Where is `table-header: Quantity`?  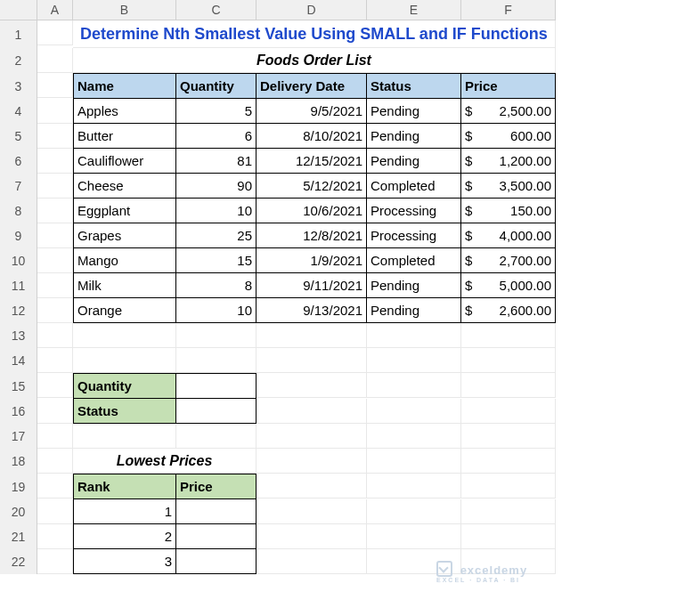 table-header: Quantity is located at coordinates (216, 85).